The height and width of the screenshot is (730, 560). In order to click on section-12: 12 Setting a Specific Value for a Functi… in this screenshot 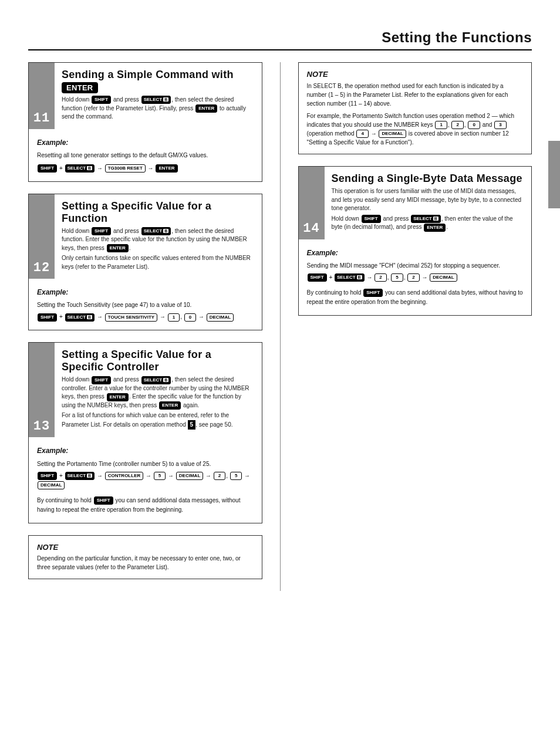, I will do `click(146, 262)`.